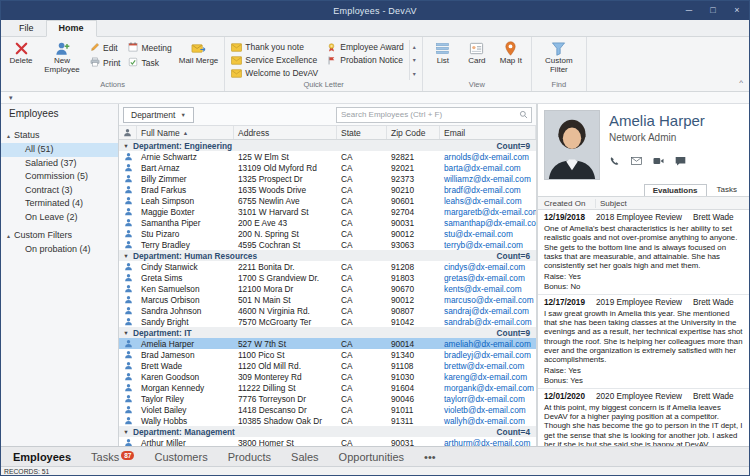  What do you see at coordinates (42, 457) in the screenshot?
I see `nav-employees: Employees` at bounding box center [42, 457].